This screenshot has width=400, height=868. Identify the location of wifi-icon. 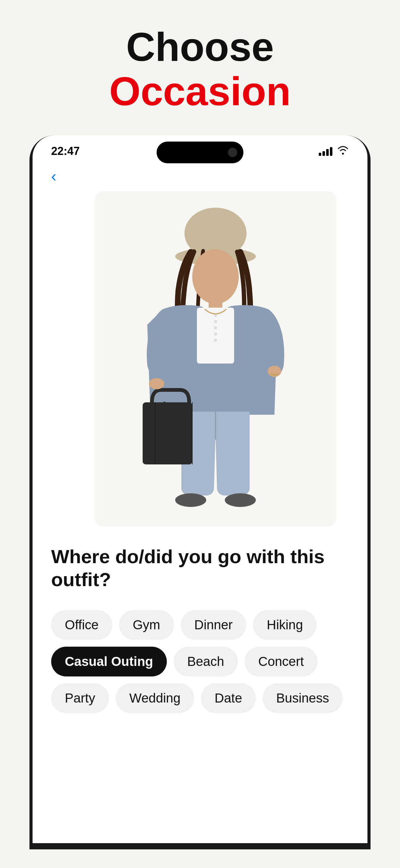
(343, 151).